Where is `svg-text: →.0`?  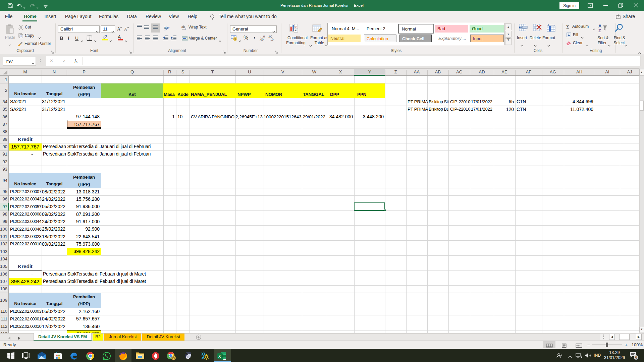 svg-text: →.0 is located at coordinates (271, 40).